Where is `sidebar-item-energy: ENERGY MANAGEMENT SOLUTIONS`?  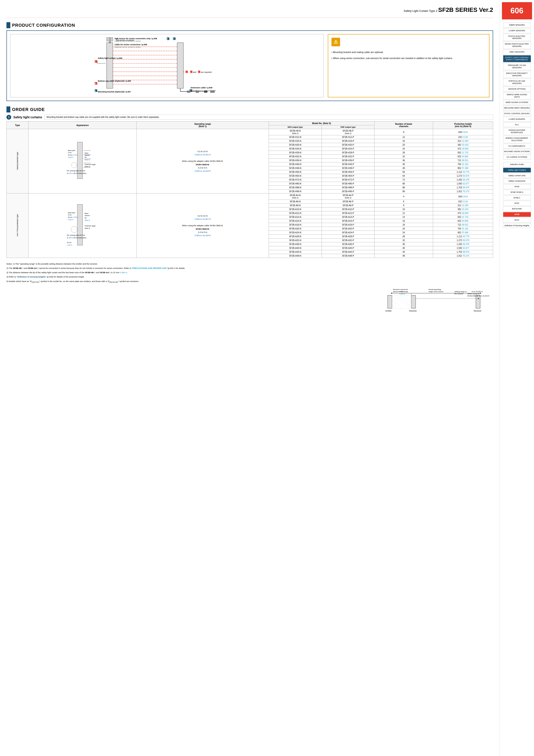 sidebar-item-energy: ENERGY MANAGEMENT SOLUTIONS is located at coordinates (517, 139).